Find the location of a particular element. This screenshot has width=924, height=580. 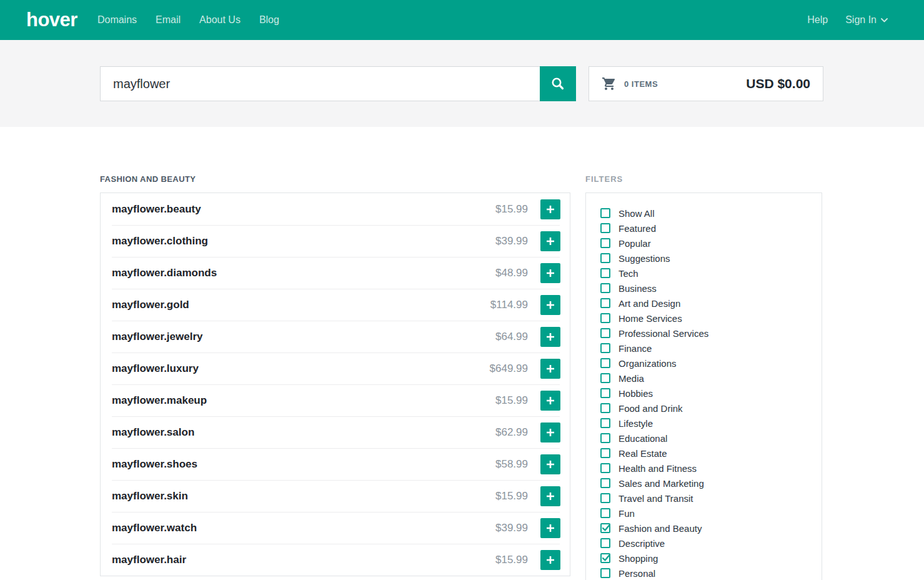

search-input is located at coordinates (320, 84).